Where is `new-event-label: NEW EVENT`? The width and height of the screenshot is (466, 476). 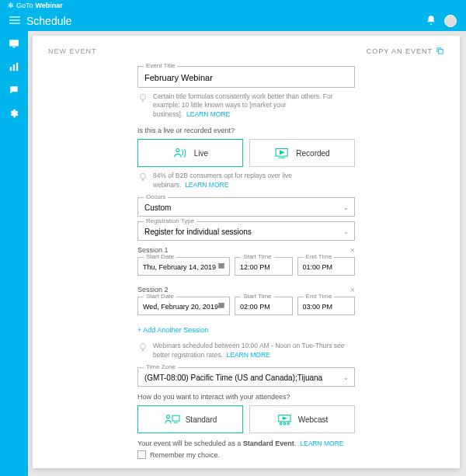
new-event-label: NEW EVENT is located at coordinates (73, 51).